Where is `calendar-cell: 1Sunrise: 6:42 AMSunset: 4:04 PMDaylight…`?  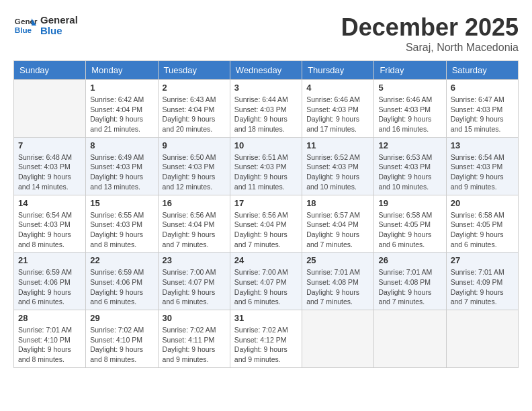
calendar-cell: 1Sunrise: 6:42 AMSunset: 4:04 PMDaylight… is located at coordinates (122, 109).